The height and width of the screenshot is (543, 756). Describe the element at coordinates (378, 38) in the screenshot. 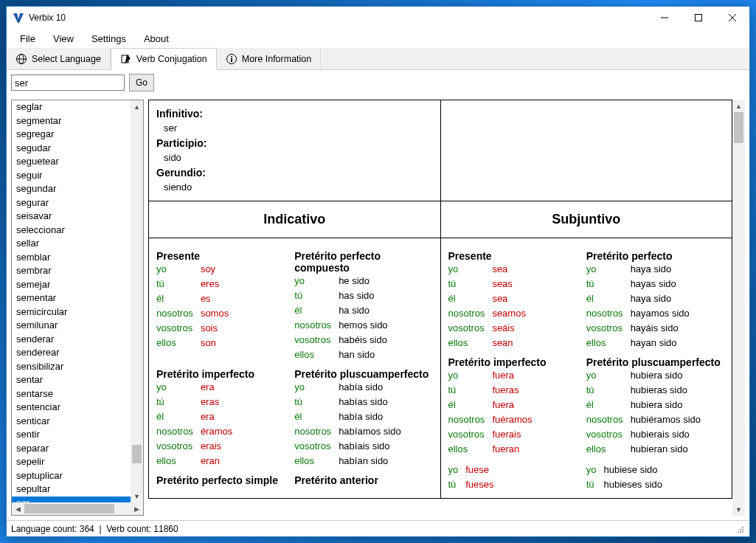

I see `menubar: File View Settings About` at that location.